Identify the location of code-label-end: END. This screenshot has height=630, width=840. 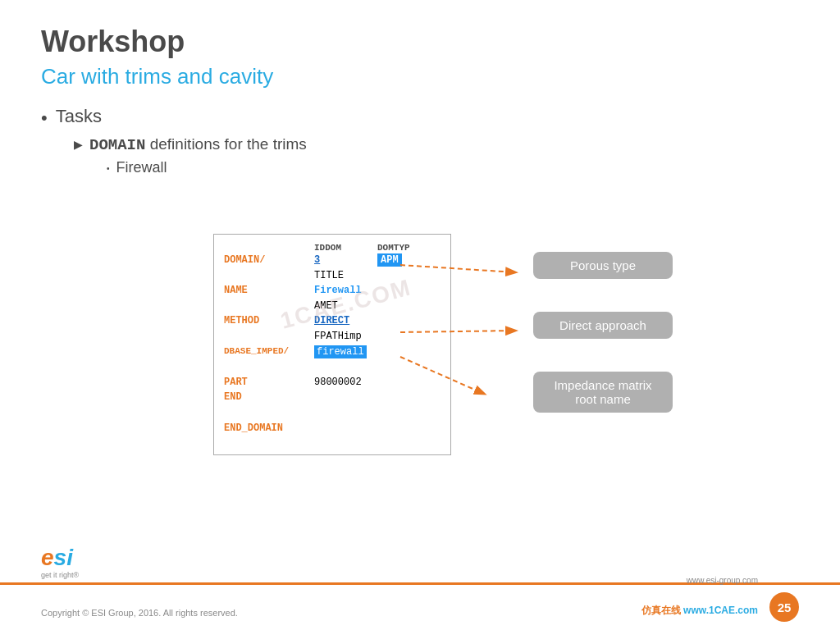
(269, 397).